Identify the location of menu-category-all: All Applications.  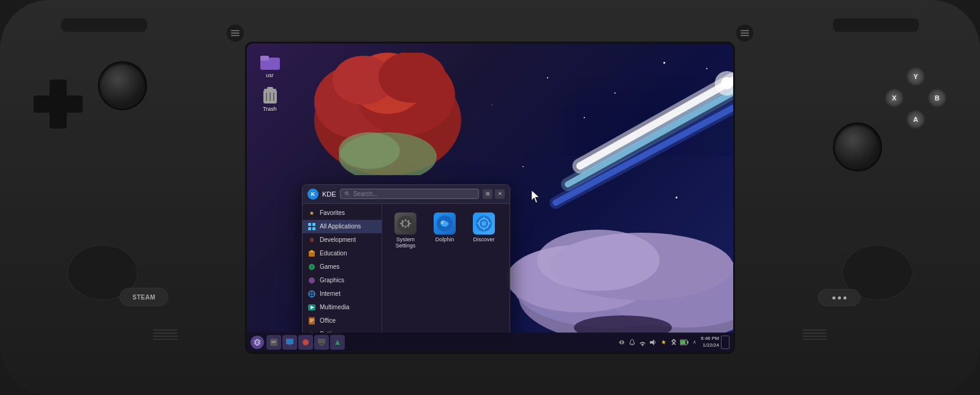
(342, 227).